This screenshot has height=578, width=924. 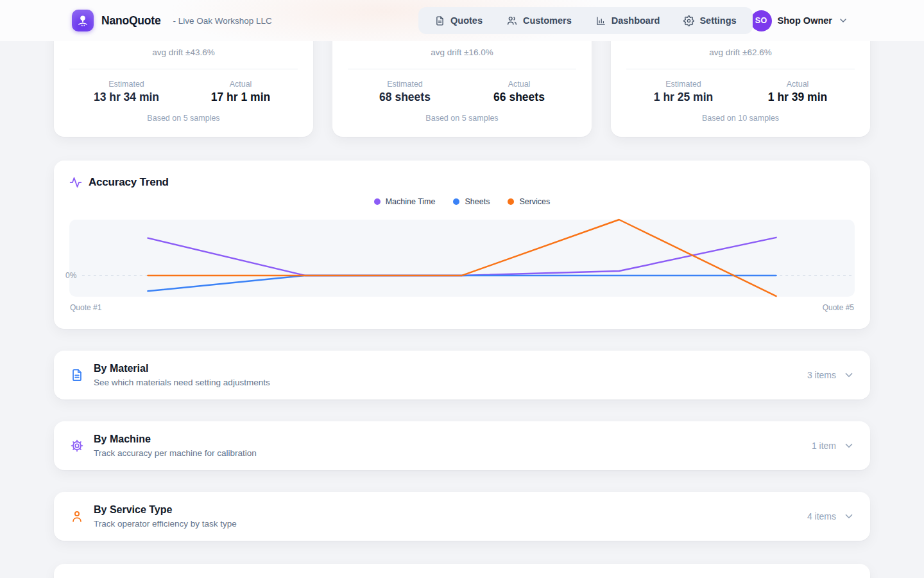 What do you see at coordinates (547, 21) in the screenshot?
I see `nav-label: Customers` at bounding box center [547, 21].